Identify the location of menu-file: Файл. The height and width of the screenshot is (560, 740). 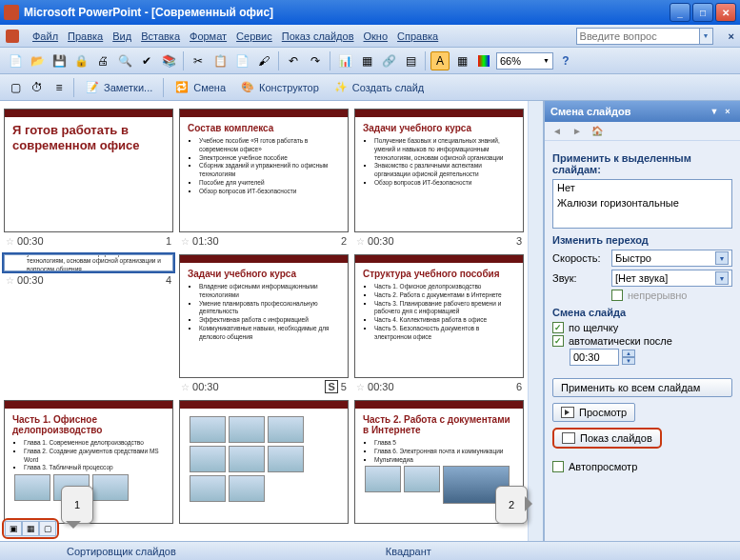
(46, 36).